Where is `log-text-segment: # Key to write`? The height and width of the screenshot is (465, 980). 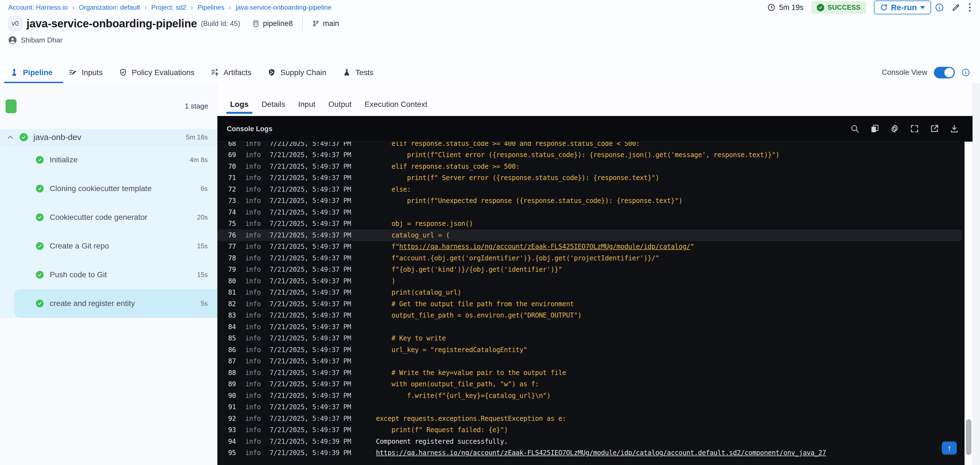
log-text-segment: # Key to write is located at coordinates (411, 338).